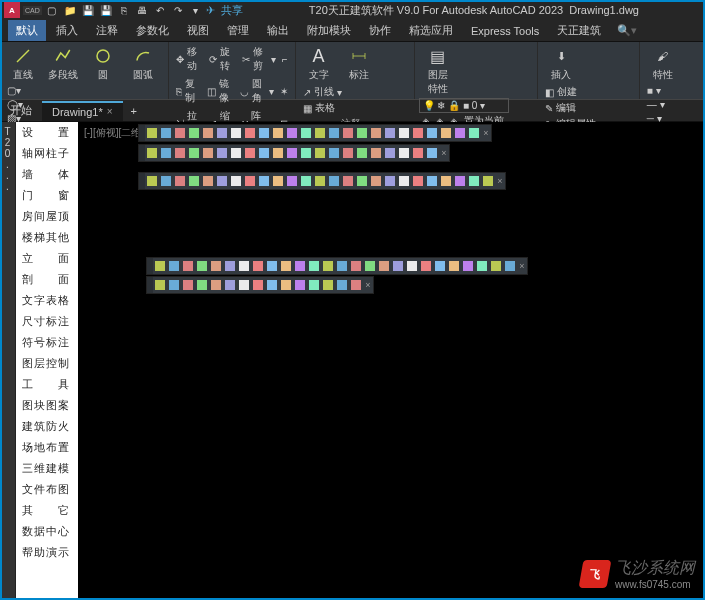 Image resolution: width=705 pixels, height=600 pixels. Describe the element at coordinates (47, 238) in the screenshot. I see `menu-item-5: 楼梯其他` at that location.